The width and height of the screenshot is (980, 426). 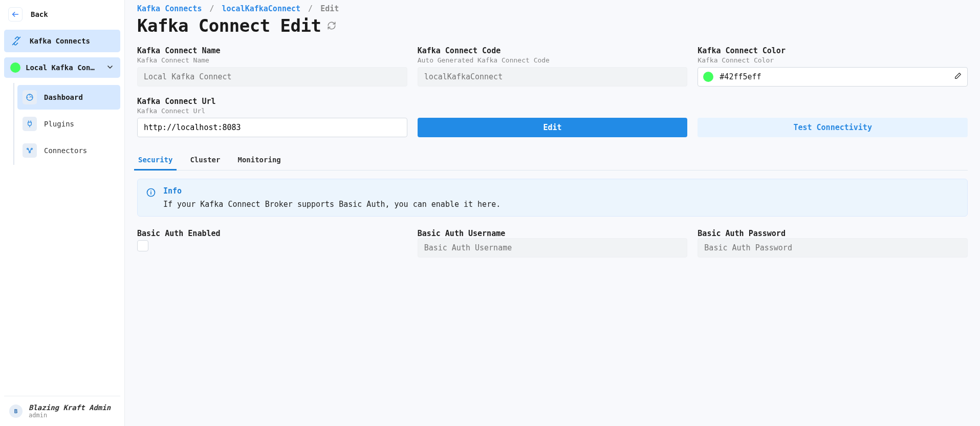 I want to click on field-code: Kafka Connect Code Auto Generated Kafka …, so click(x=553, y=67).